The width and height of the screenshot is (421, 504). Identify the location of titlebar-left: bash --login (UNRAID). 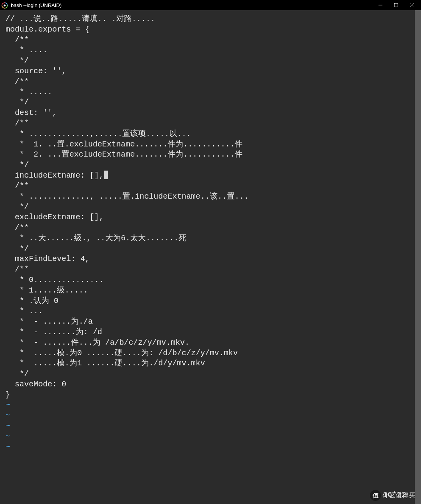
(32, 5).